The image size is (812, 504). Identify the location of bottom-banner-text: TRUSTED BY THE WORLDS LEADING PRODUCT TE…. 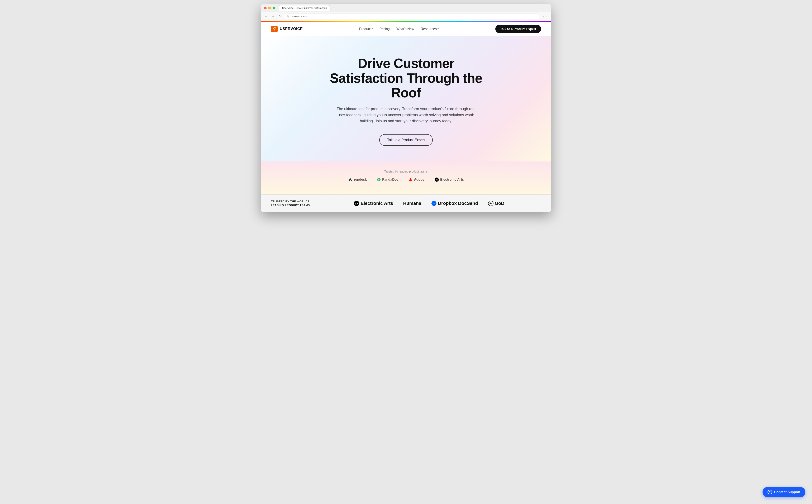
(294, 203).